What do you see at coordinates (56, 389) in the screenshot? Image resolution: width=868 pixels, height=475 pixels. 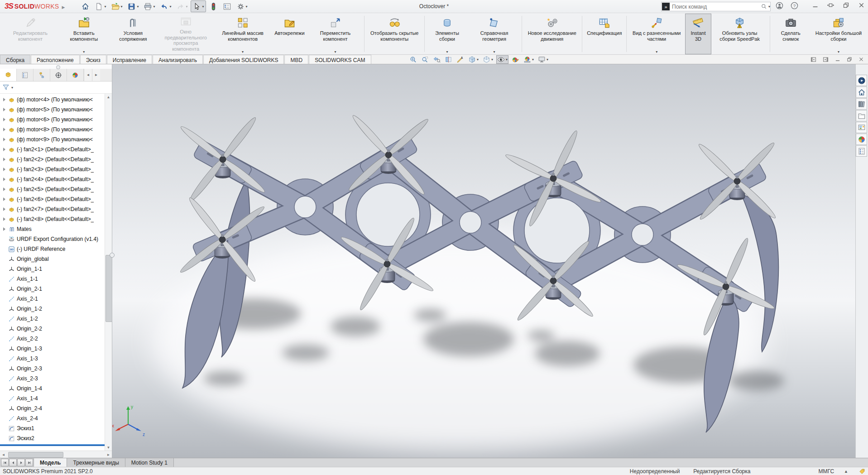 I see `tree-item: Origin_1-4` at bounding box center [56, 389].